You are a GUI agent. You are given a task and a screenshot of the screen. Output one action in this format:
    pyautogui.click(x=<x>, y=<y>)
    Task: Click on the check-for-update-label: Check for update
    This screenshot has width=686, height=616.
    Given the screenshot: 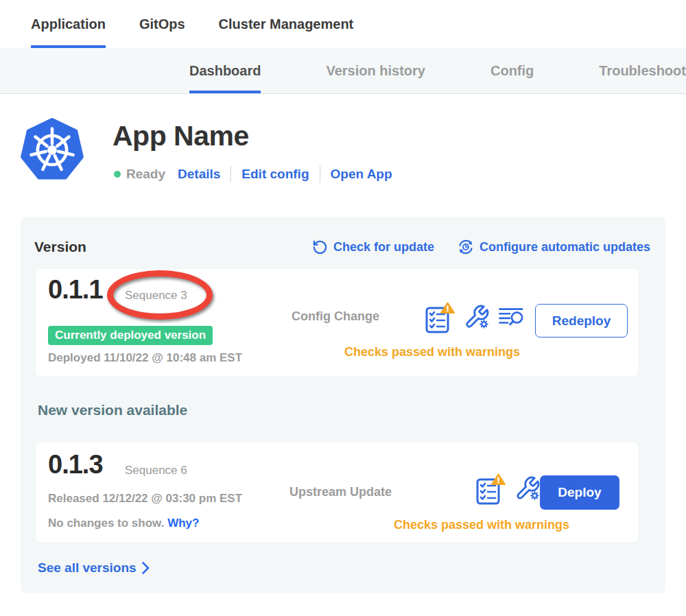 What is the action you would take?
    pyautogui.click(x=384, y=247)
    